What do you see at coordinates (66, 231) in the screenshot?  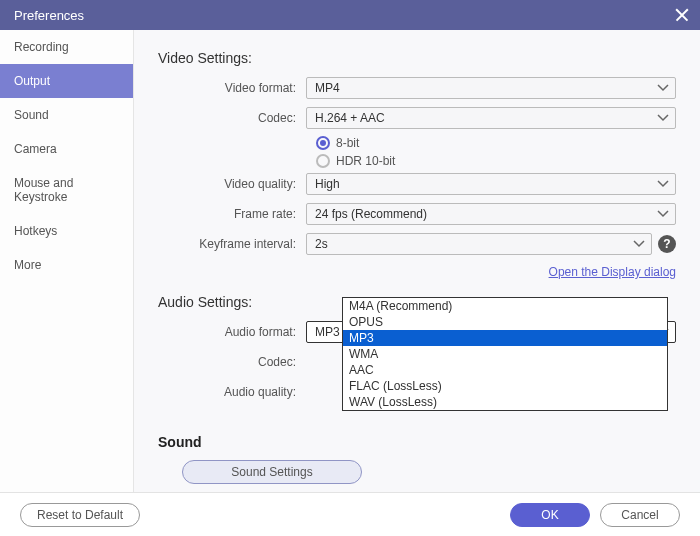 I see `sidebar-item-hotkeys: Hotkeys` at bounding box center [66, 231].